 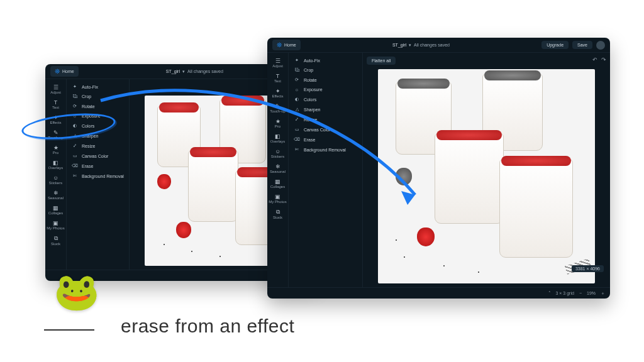 I want to click on save-button: Save, so click(x=582, y=45).